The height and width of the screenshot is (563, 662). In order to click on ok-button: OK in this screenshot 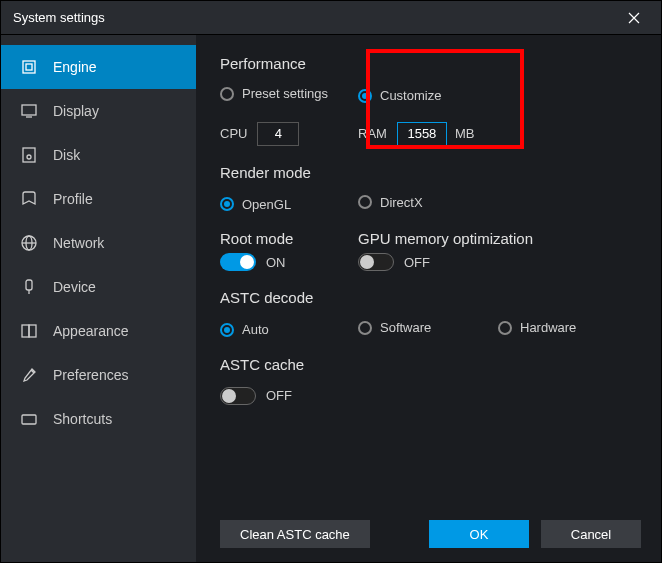, I will do `click(479, 534)`.